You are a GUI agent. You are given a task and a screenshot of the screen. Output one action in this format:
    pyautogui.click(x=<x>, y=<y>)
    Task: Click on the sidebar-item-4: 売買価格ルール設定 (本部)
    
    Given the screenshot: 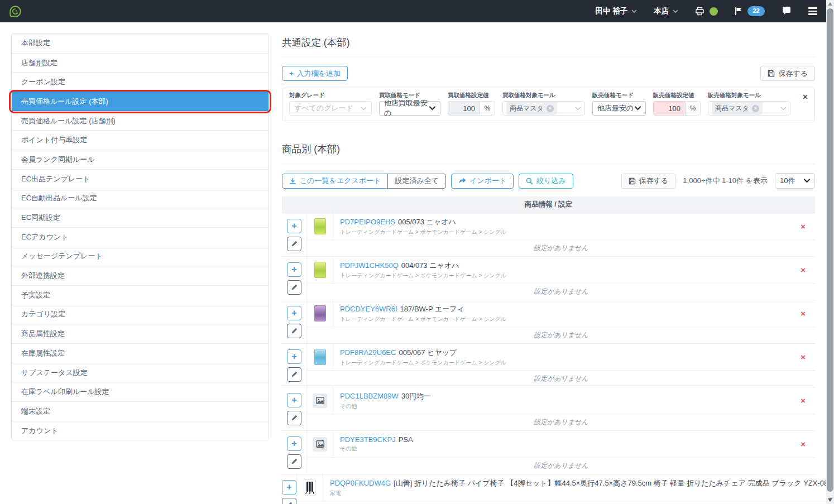 What is the action you would take?
    pyautogui.click(x=140, y=102)
    